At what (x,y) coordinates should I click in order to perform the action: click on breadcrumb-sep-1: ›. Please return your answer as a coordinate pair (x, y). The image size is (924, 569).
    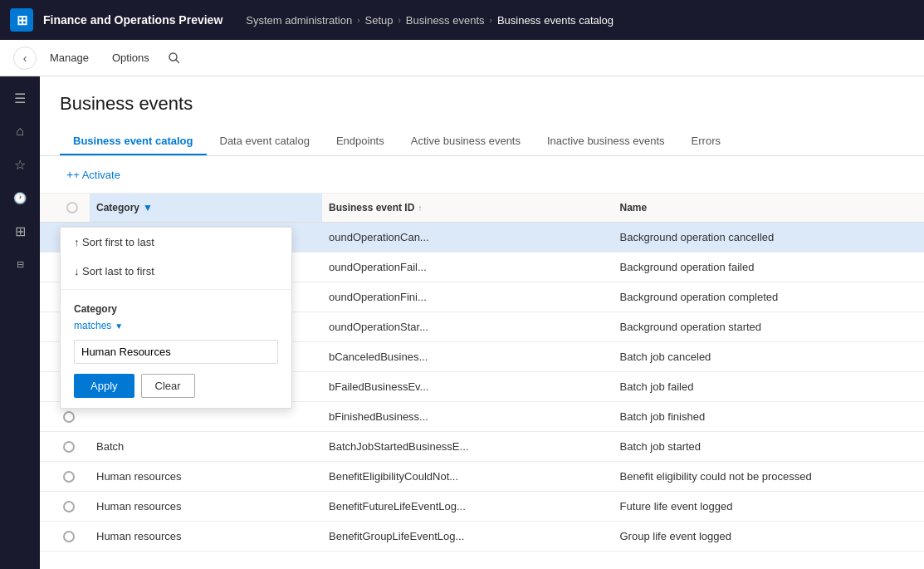
    Looking at the image, I should click on (359, 20).